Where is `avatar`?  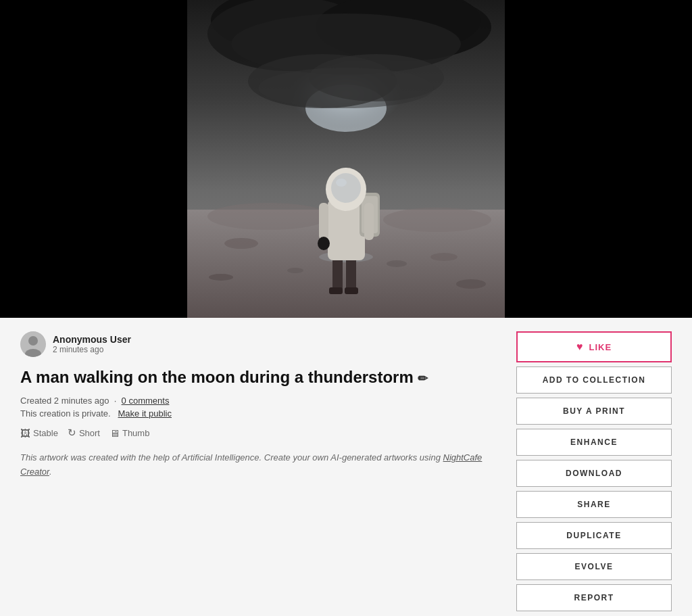 avatar is located at coordinates (33, 344).